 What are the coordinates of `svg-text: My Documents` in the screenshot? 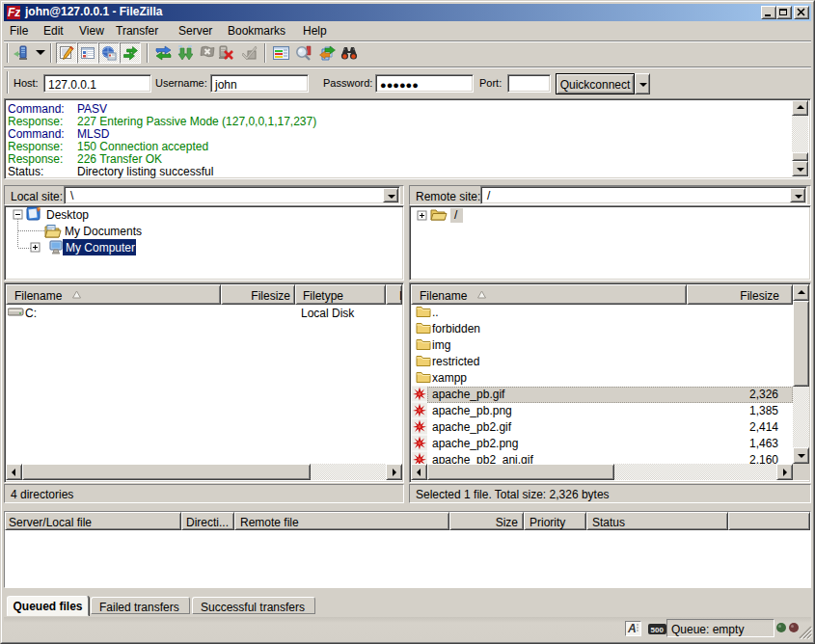 It's located at (103, 231).